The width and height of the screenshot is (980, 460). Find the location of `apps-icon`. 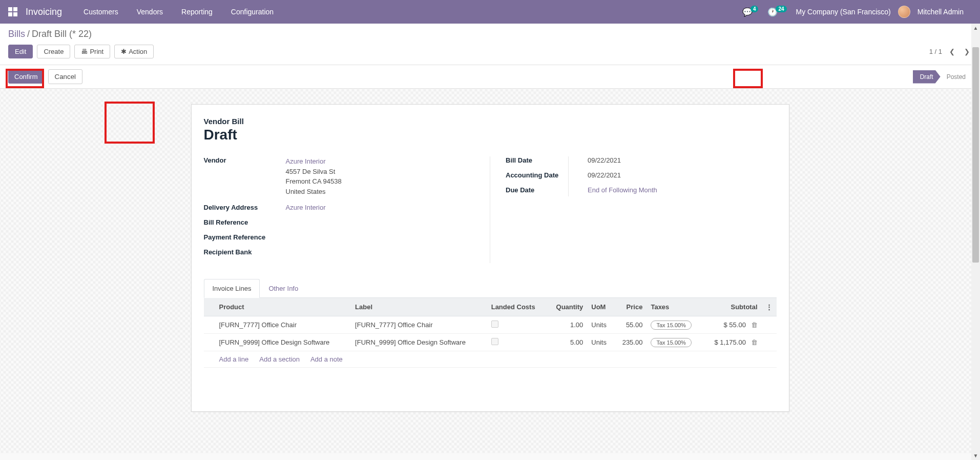

apps-icon is located at coordinates (13, 12).